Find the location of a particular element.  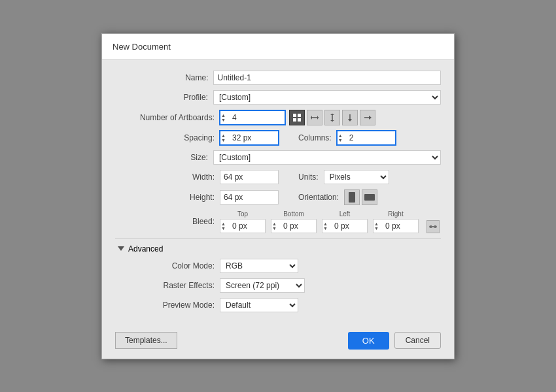

bleed-bottom-arrows: ▲ ▼ is located at coordinates (275, 226).